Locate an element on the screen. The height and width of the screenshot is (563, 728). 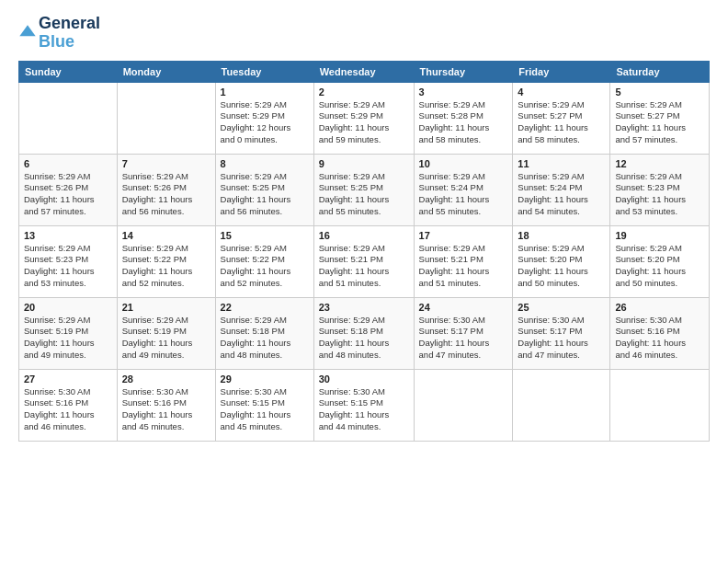
day-number: 7 is located at coordinates (166, 164).